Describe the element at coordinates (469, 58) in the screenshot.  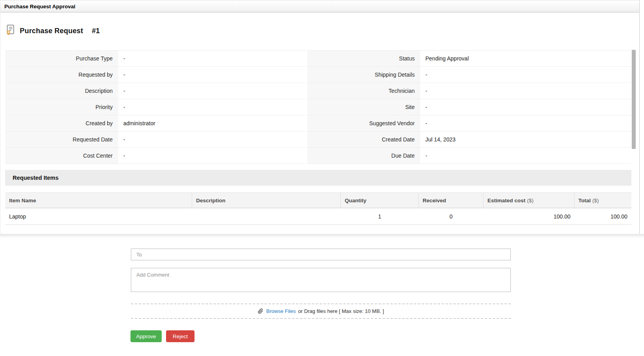
I see `detail-row: StatusPending Approval` at that location.